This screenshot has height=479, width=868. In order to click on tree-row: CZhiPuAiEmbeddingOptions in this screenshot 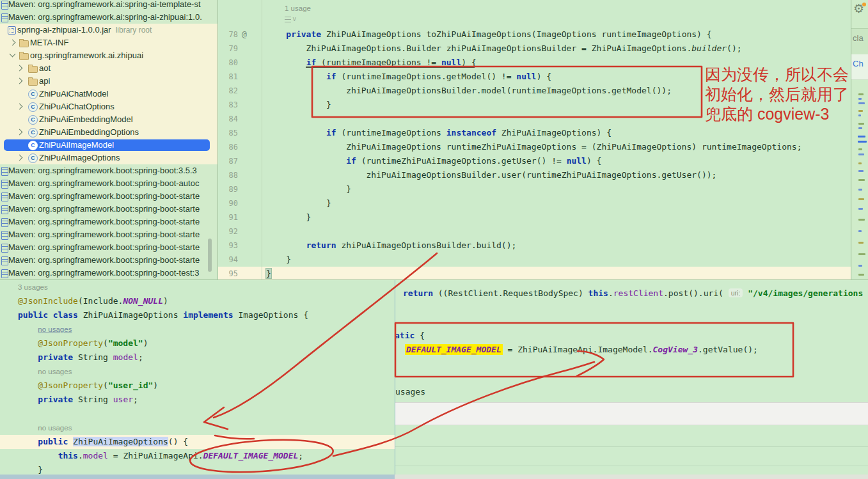, I will do `click(109, 132)`.